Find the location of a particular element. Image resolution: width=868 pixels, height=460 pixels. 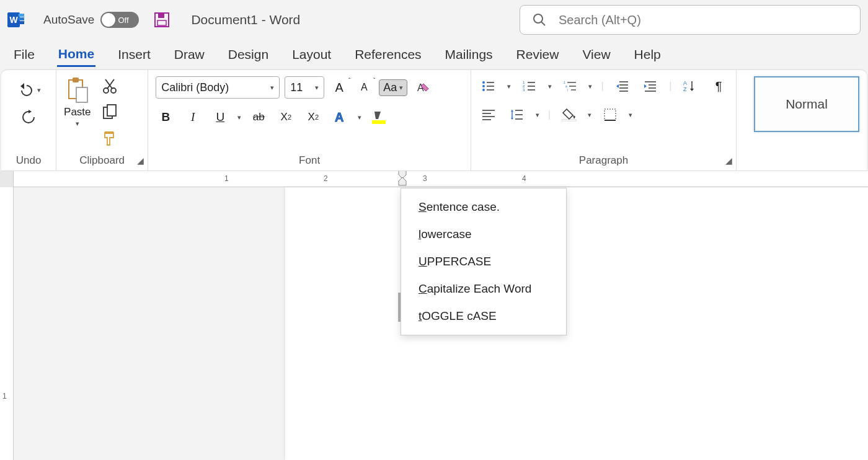

menu-capitalize-each-word: Capitalize Each Word is located at coordinates (484, 289).